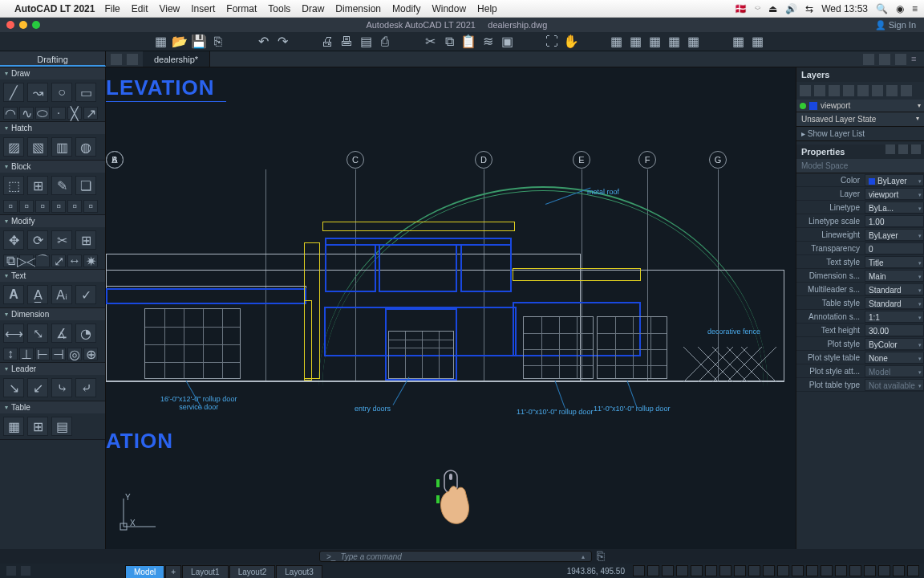 This screenshot has width=924, height=578. What do you see at coordinates (10, 354) in the screenshot?
I see `dim1-icon: ↕` at bounding box center [10, 354].